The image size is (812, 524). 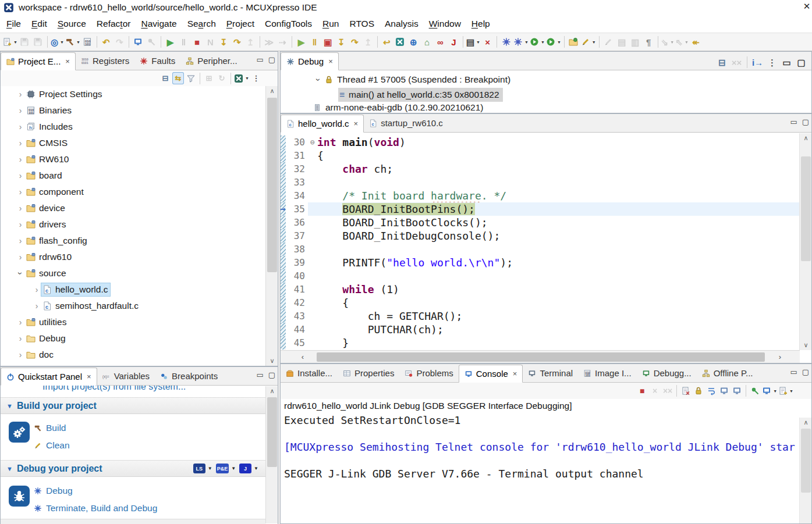 What do you see at coordinates (222, 78) in the screenshot?
I see `refresh-icon: ↻` at bounding box center [222, 78].